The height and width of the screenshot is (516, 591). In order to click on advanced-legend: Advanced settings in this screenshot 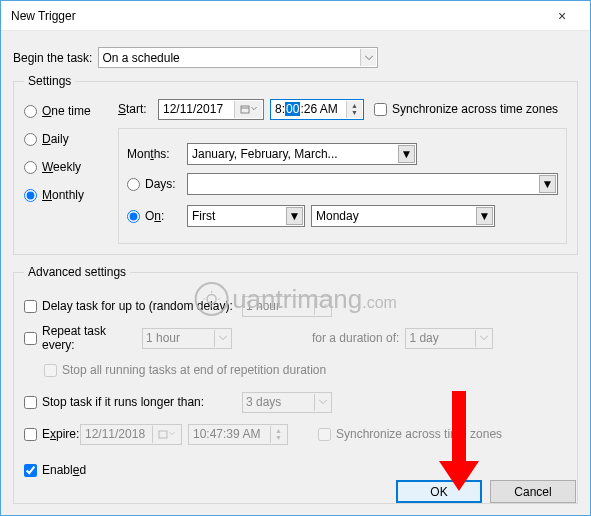, I will do `click(77, 272)`.